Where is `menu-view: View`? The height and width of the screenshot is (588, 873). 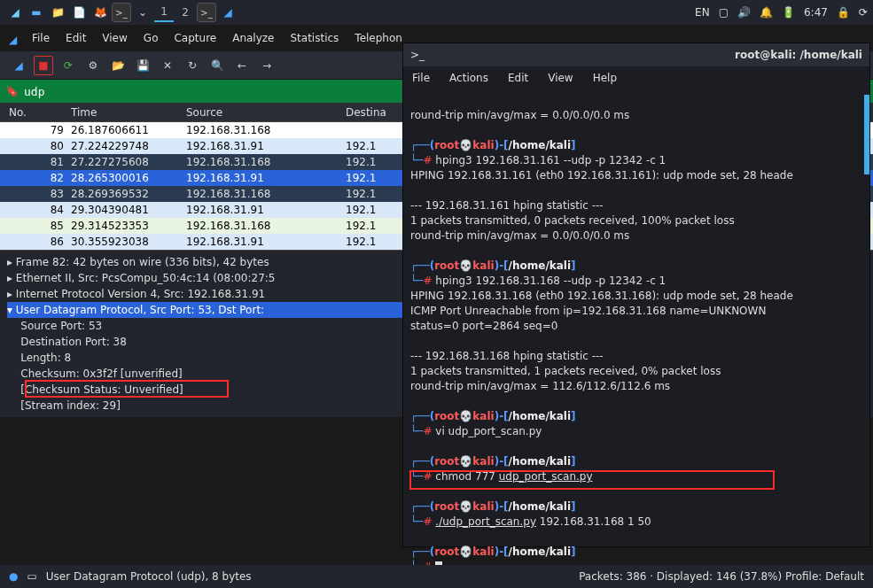
menu-view: View is located at coordinates (114, 38).